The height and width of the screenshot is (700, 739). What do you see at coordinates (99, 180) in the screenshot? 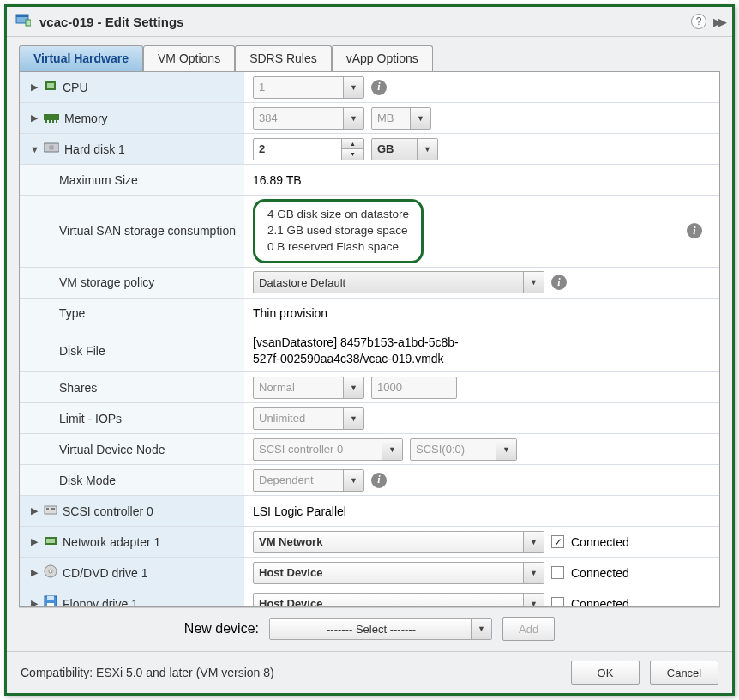
I see `max-size-label: Maximum Size` at bounding box center [99, 180].